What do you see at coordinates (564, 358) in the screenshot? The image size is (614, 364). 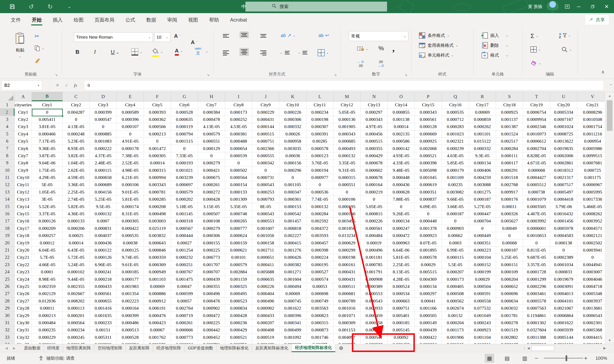 I see `zoom-slider` at bounding box center [564, 358].